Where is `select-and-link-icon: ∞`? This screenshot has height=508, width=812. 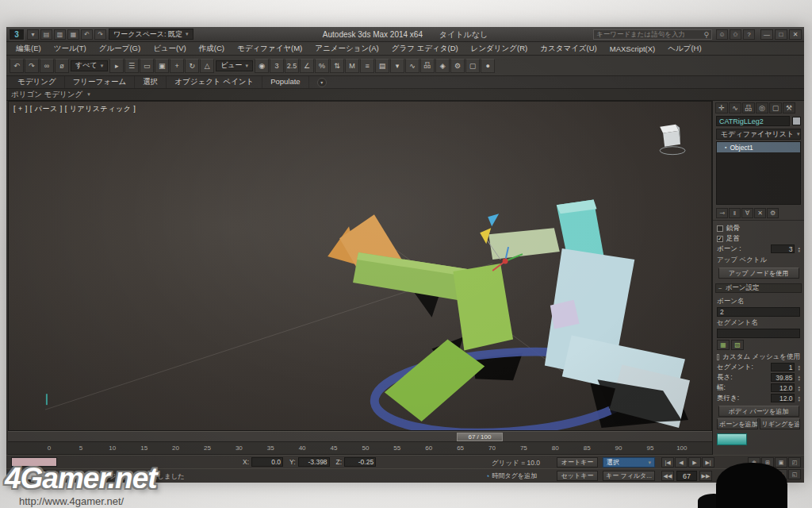
select-and-link-icon: ∞ is located at coordinates (47, 66).